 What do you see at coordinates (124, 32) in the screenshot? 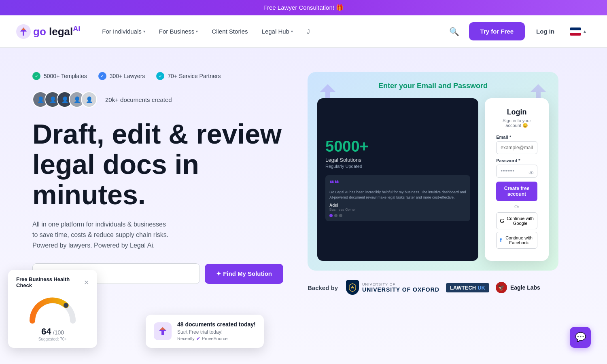
I see `nav-for-individuals: For Individuals ▾` at bounding box center [124, 32].